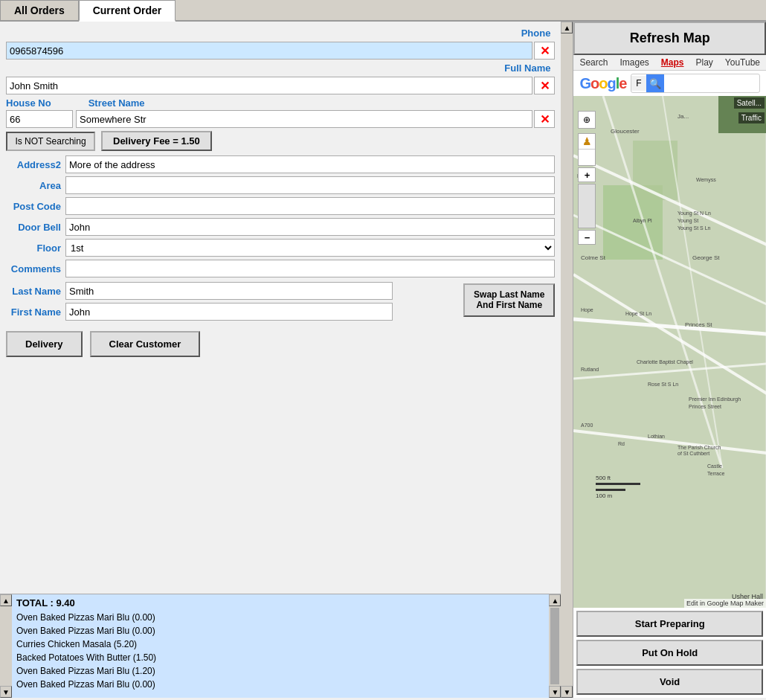 The width and height of the screenshot is (766, 700). Describe the element at coordinates (750, 103) in the screenshot. I see `satellite-button: Satell...` at that location.